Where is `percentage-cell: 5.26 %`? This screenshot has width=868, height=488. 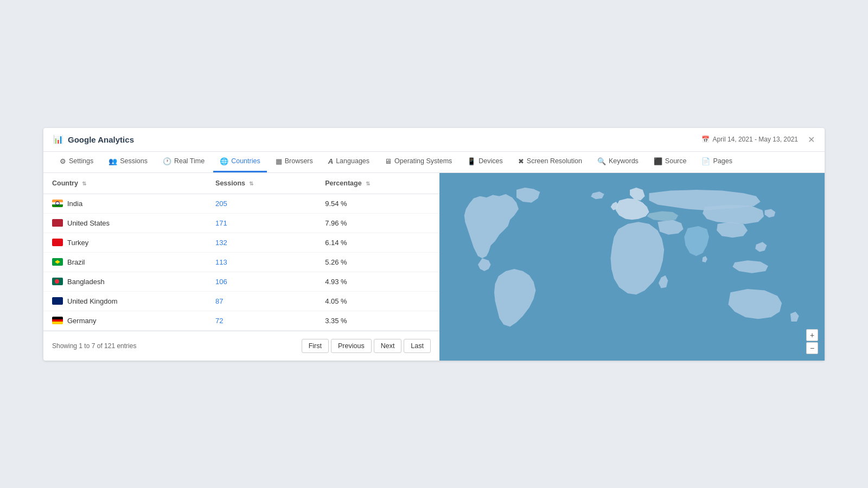
percentage-cell: 5.26 % is located at coordinates (378, 262).